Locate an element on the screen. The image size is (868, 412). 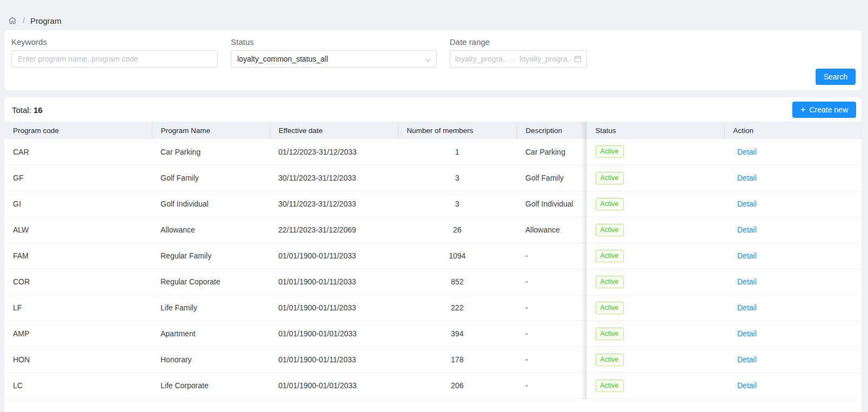
cell-number-of-members: 3 is located at coordinates (457, 178).